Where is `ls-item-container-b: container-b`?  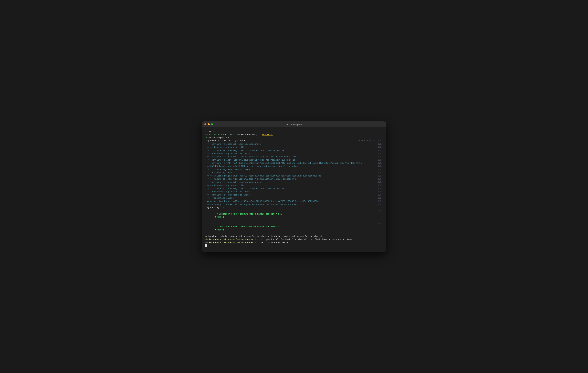
ls-item-container-b: container-b is located at coordinates (228, 135).